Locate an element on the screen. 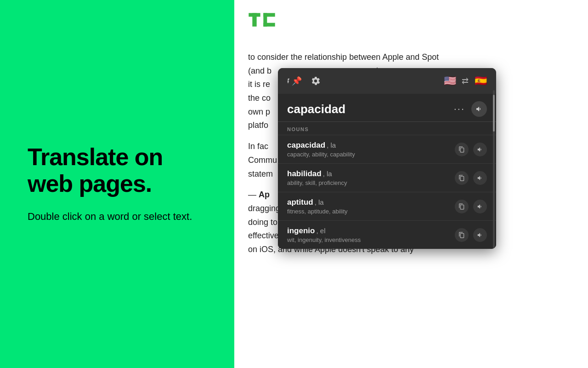 The height and width of the screenshot is (368, 588). translation-entry-0: capacidad, la capacity, ability, capabil… is located at coordinates (387, 149).